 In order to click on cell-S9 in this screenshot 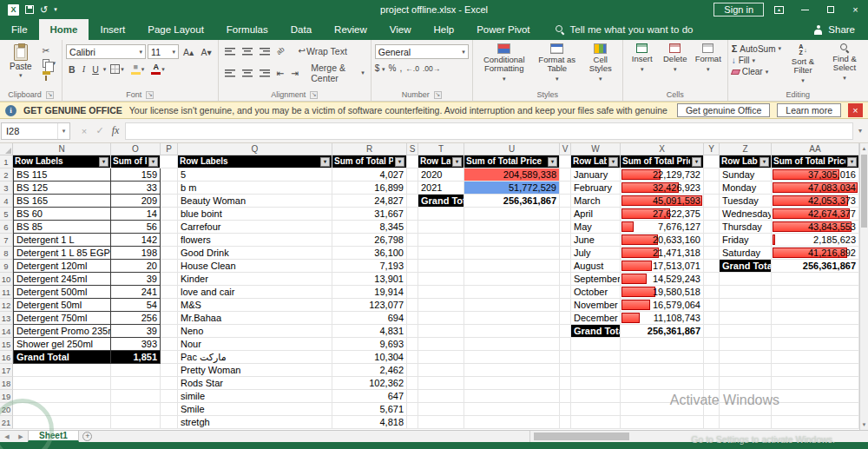, I will do `click(413, 266)`.